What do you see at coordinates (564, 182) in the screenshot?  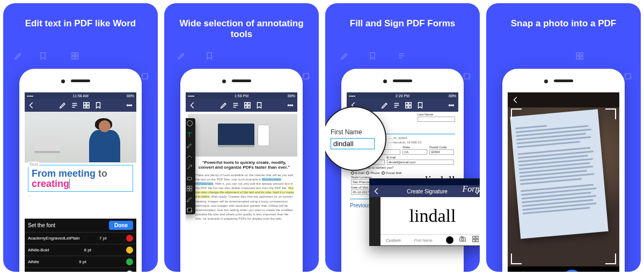 I see `camera-view: Multi-Page Automatic` at bounding box center [564, 182].